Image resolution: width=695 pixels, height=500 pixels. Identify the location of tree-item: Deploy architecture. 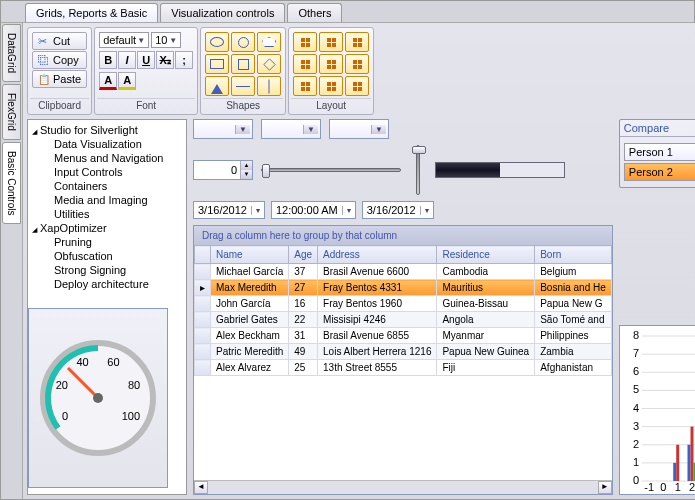
(107, 284).